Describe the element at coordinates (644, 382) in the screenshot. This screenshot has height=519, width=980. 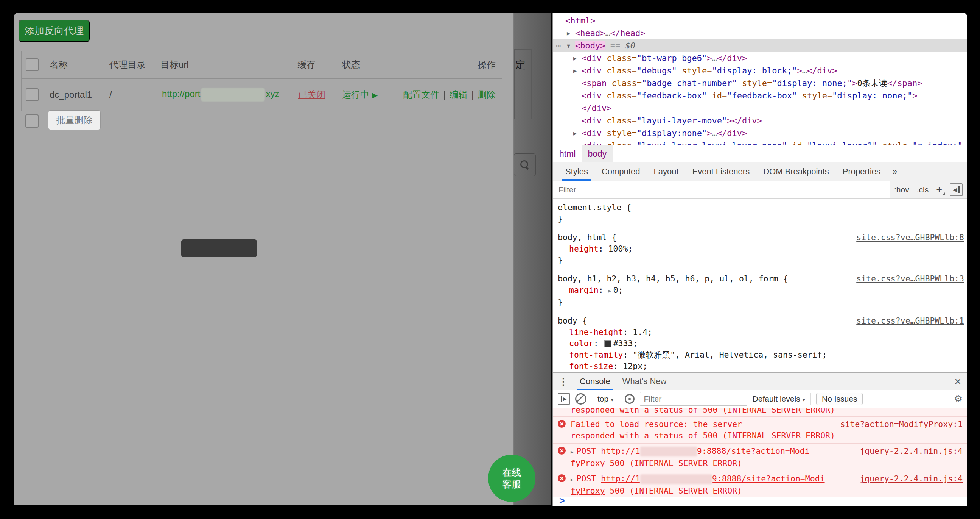
I see `tab-whats-new: What's New` at that location.